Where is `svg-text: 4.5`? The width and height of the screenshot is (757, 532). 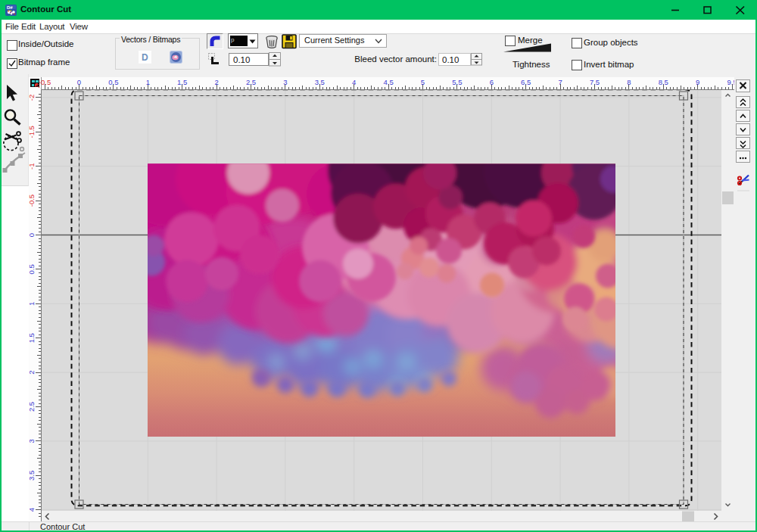
svg-text: 4.5 is located at coordinates (388, 82).